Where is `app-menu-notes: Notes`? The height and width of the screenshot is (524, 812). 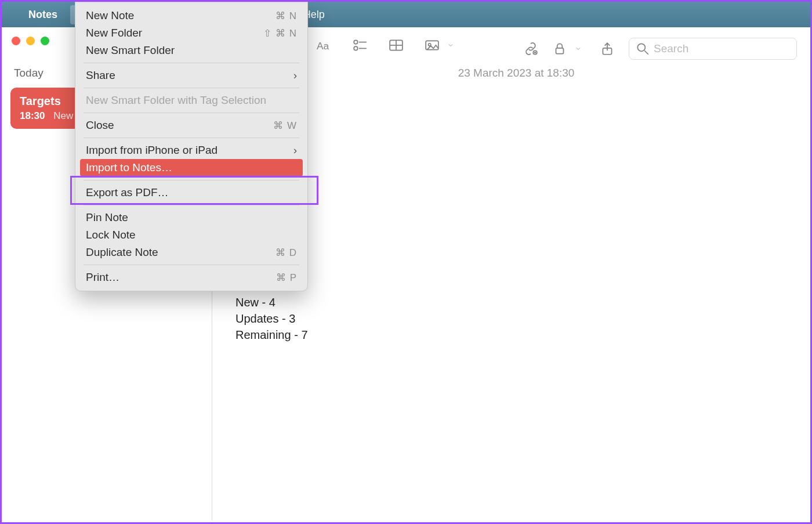
app-menu-notes: Notes is located at coordinates (43, 15).